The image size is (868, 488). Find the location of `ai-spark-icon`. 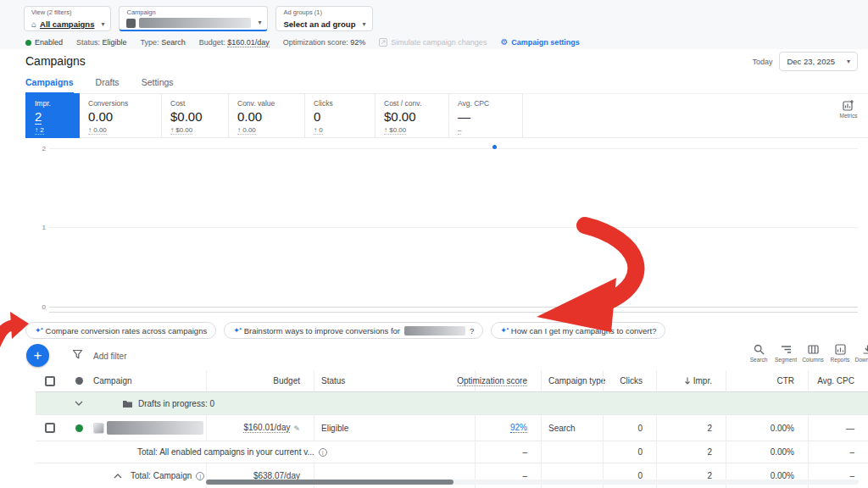

ai-spark-icon is located at coordinates (38, 330).